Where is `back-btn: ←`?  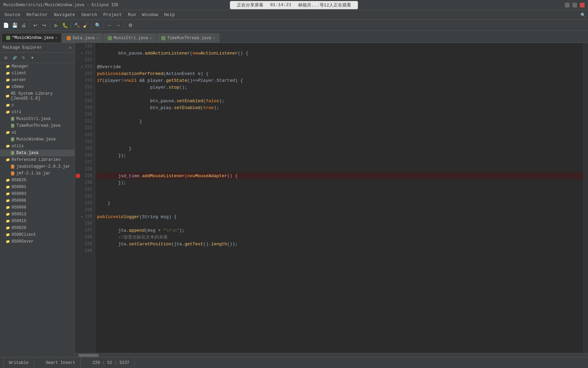 back-btn: ← is located at coordinates (110, 25).